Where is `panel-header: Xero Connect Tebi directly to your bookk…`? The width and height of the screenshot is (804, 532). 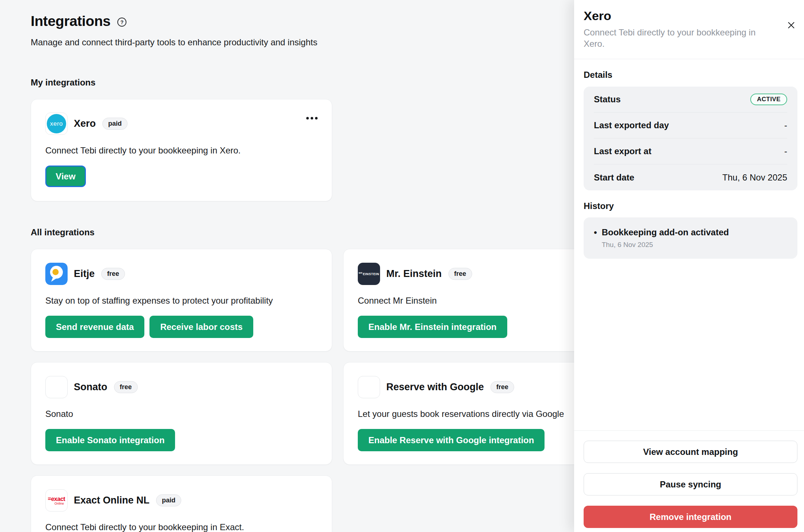
panel-header: Xero Connect Tebi directly to your bookk… is located at coordinates (689, 30).